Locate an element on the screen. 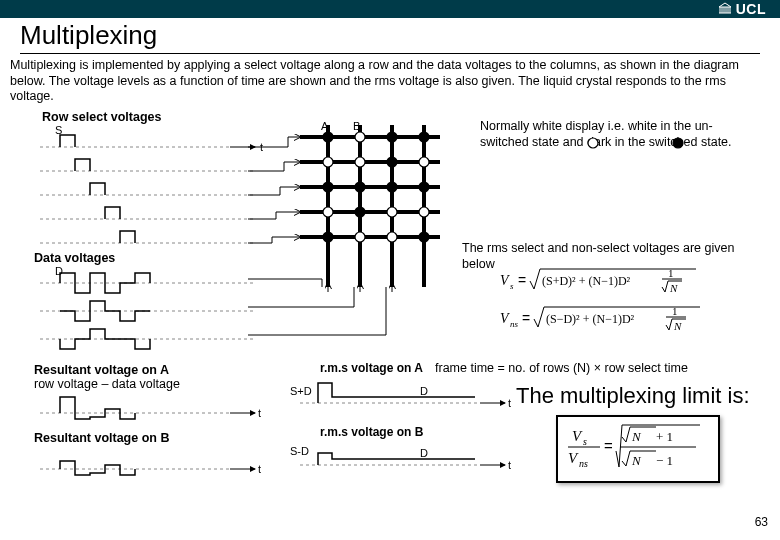 The height and width of the screenshot is (540, 780). ratio-equation: V s V ns = N + 1 N − 1 is located at coordinates (638, 449).